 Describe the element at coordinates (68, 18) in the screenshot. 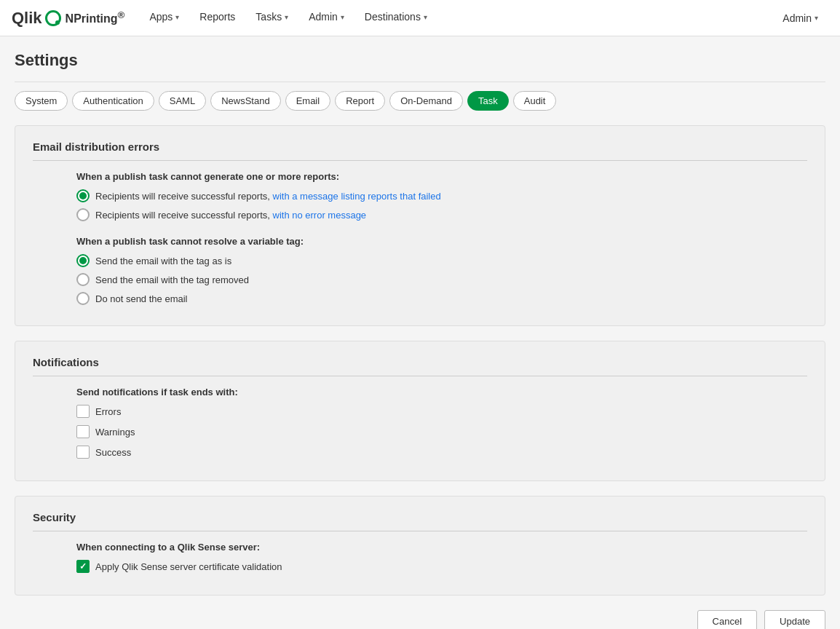

I see `brand: Qlik NPrinting®` at that location.